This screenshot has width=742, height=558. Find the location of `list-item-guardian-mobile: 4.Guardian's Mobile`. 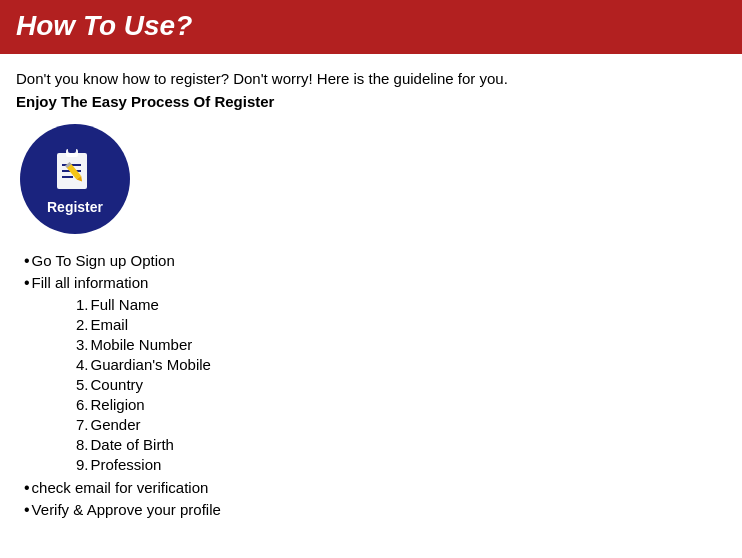

list-item-guardian-mobile: 4.Guardian's Mobile is located at coordinates (401, 364).